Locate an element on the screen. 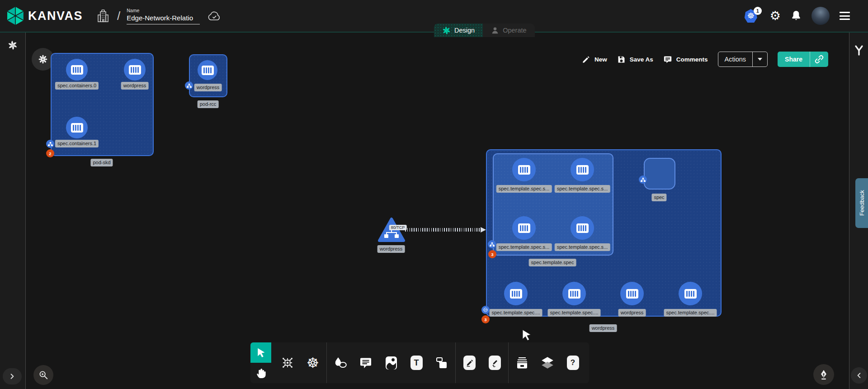 The height and width of the screenshot is (389, 868). kubernetes-context-button: ☸ 1 is located at coordinates (752, 16).